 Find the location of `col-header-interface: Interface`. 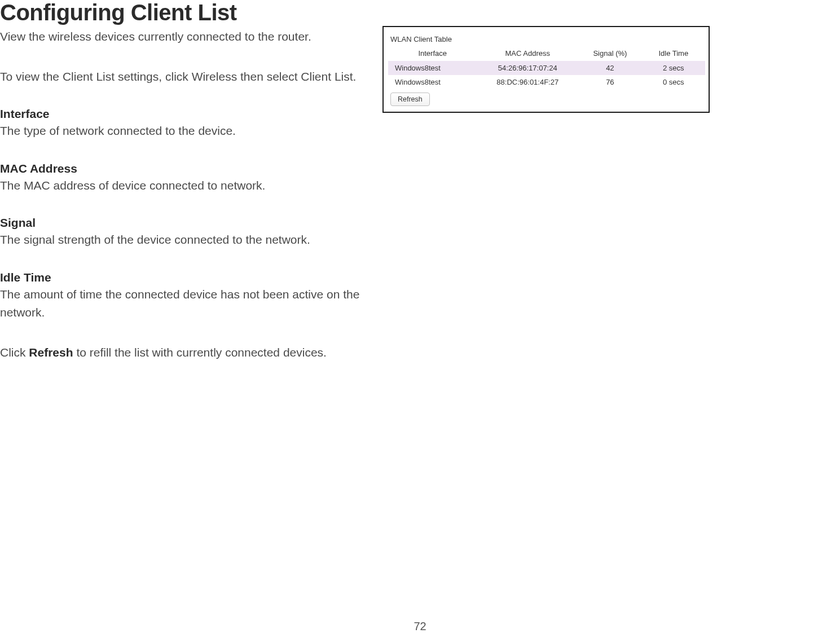

col-header-interface: Interface is located at coordinates (432, 54).